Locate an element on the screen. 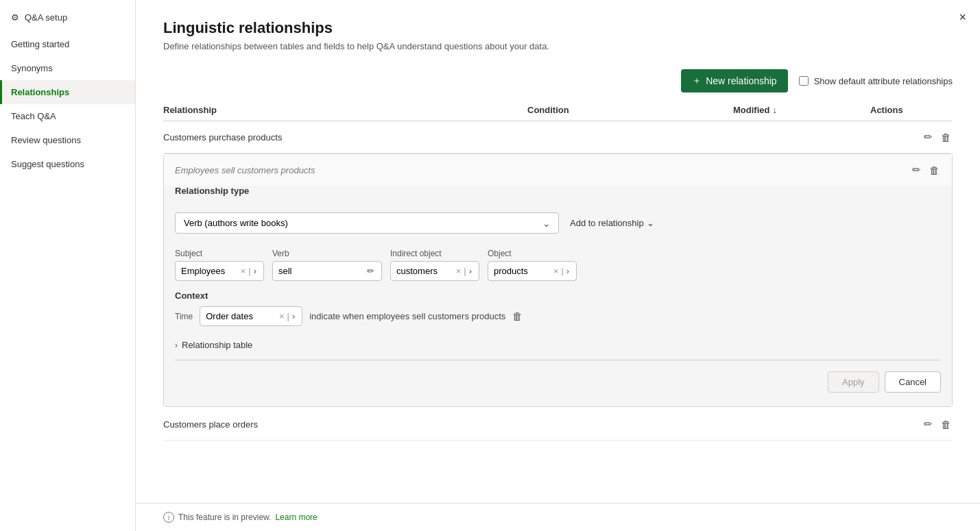 Image resolution: width=980 pixels, height=531 pixels. time-navigate-button: › is located at coordinates (294, 317).